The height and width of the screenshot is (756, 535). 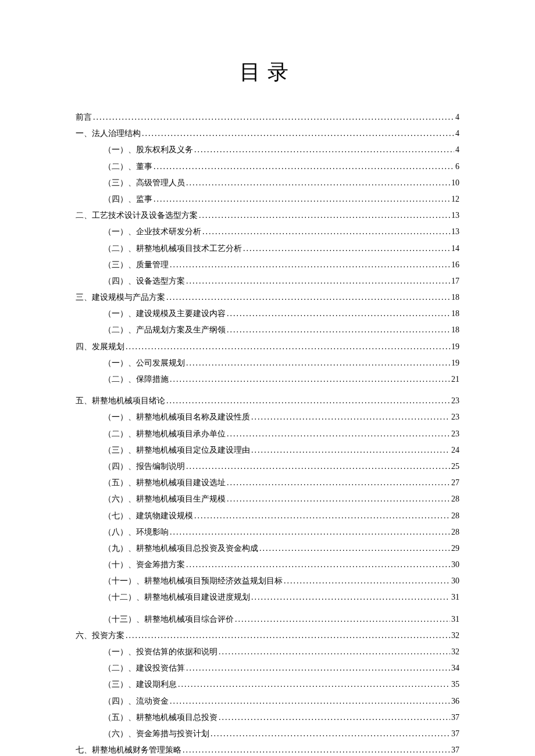 I want to click on toc-entry-label: 六、投资方案, so click(x=100, y=636).